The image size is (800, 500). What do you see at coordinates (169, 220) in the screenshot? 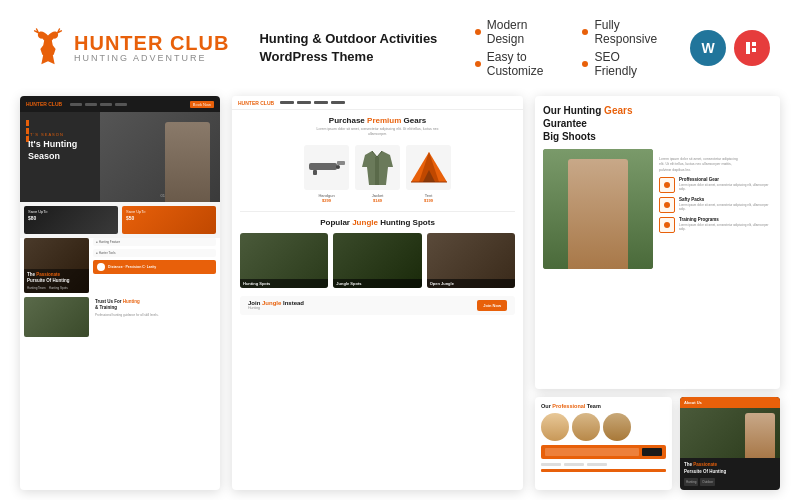
I see `promo-card-2: Save UpTo $50` at bounding box center [169, 220].